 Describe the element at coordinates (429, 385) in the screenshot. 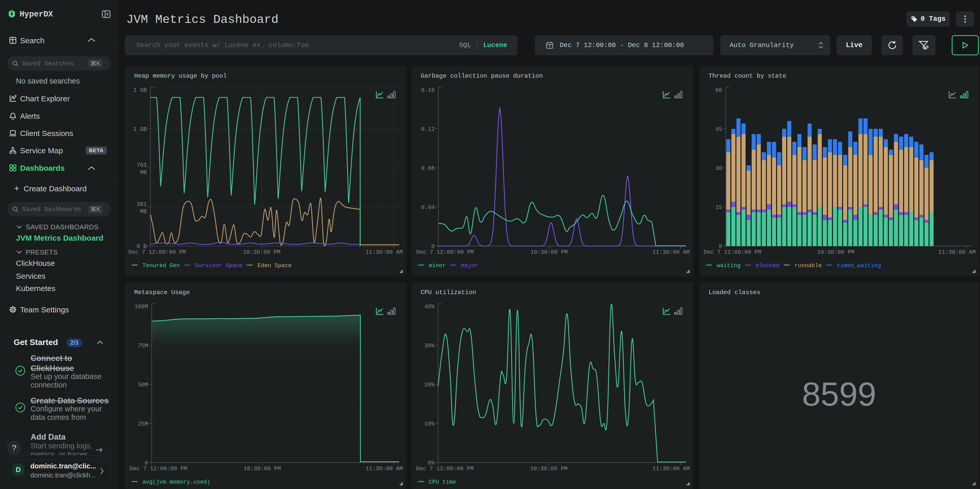

I see `svg-text: 20%` at that location.